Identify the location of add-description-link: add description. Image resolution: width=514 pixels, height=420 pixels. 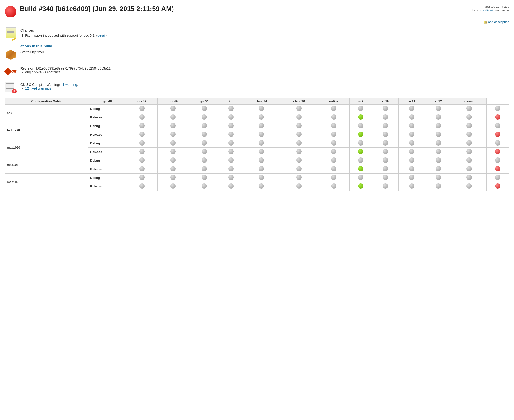
(497, 22).